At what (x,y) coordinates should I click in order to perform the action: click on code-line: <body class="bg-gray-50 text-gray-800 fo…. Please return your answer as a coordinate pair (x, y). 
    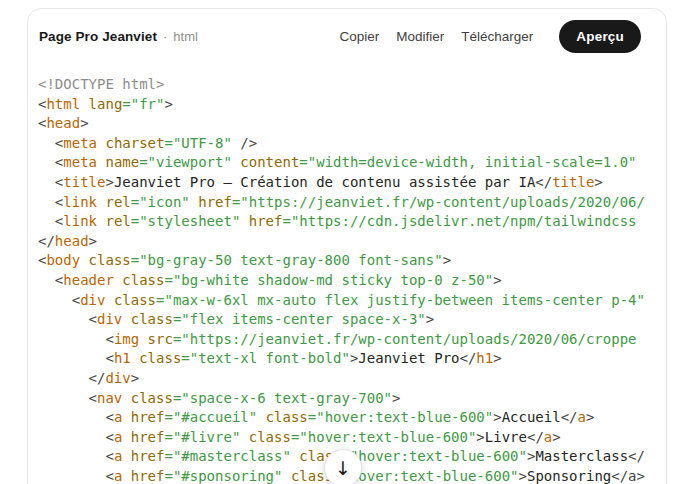
    Looking at the image, I should click on (344, 261).